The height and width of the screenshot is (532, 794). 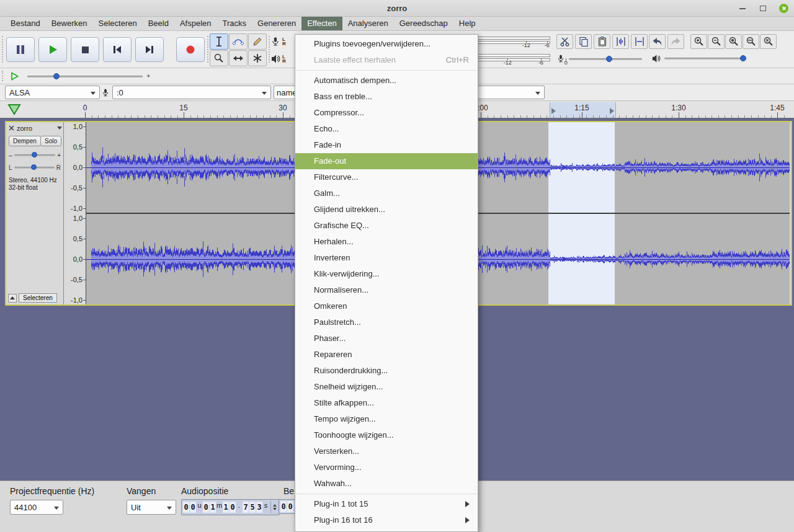 What do you see at coordinates (386, 226) in the screenshot?
I see `menu-item: Grafische EQ...` at bounding box center [386, 226].